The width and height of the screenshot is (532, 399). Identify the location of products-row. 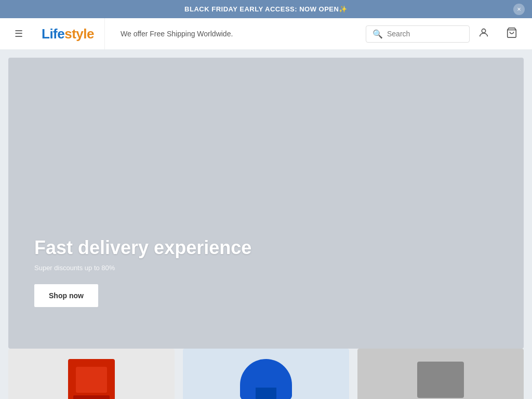
(266, 374).